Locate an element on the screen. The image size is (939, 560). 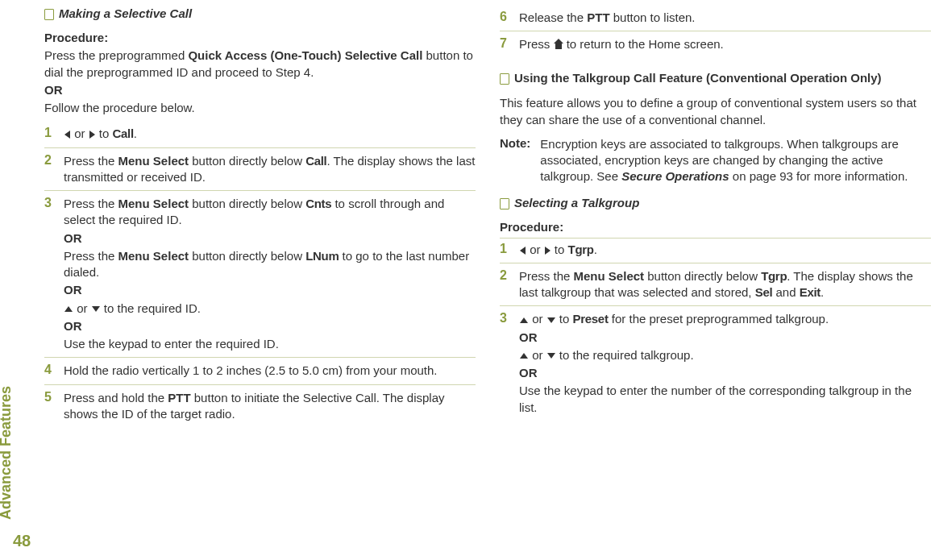
step-body: Press to return to the Home screen. is located at coordinates (725, 44).